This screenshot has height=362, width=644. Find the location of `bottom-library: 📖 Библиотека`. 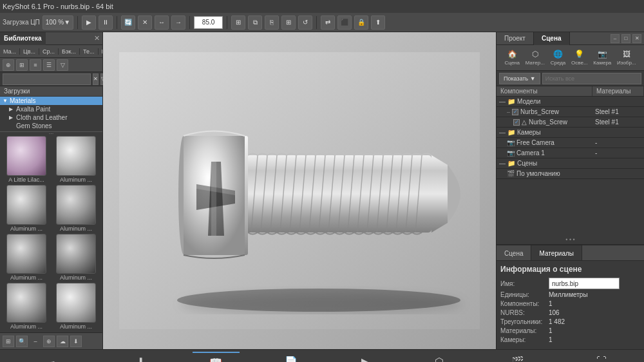

bottom-library: 📖 Библиотека is located at coordinates (216, 357).